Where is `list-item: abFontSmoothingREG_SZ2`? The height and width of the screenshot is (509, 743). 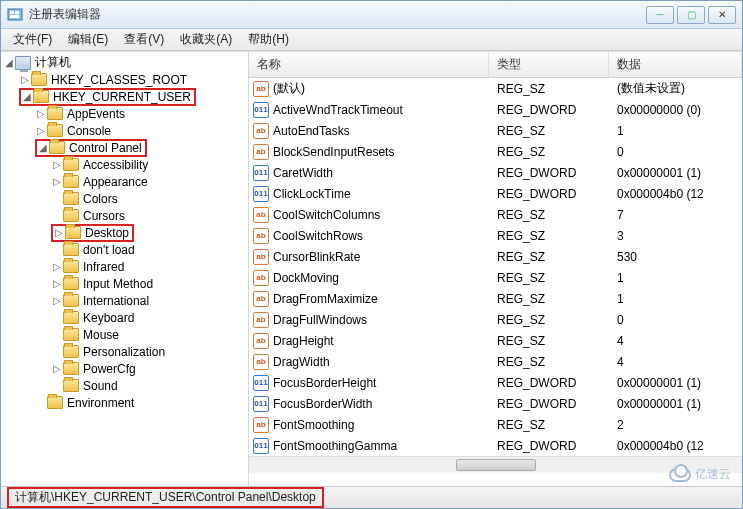 list-item: abFontSmoothingREG_SZ2 is located at coordinates (496, 424).